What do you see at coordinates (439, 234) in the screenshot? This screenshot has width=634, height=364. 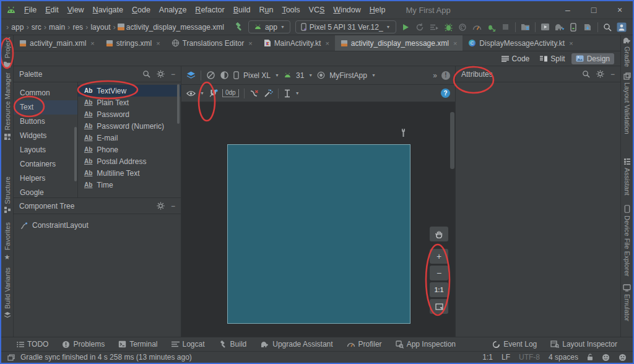 I see `pan-button` at bounding box center [439, 234].